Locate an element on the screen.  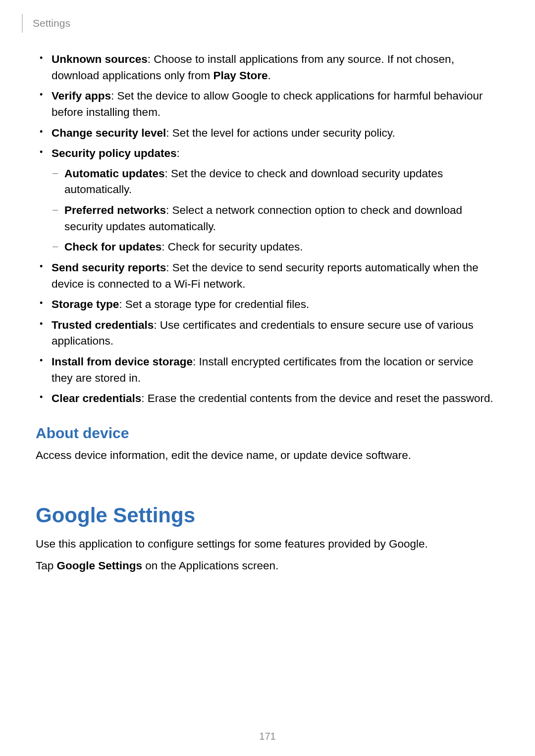
item-desc: : Set the level for actions under securi… is located at coordinates (280, 133).